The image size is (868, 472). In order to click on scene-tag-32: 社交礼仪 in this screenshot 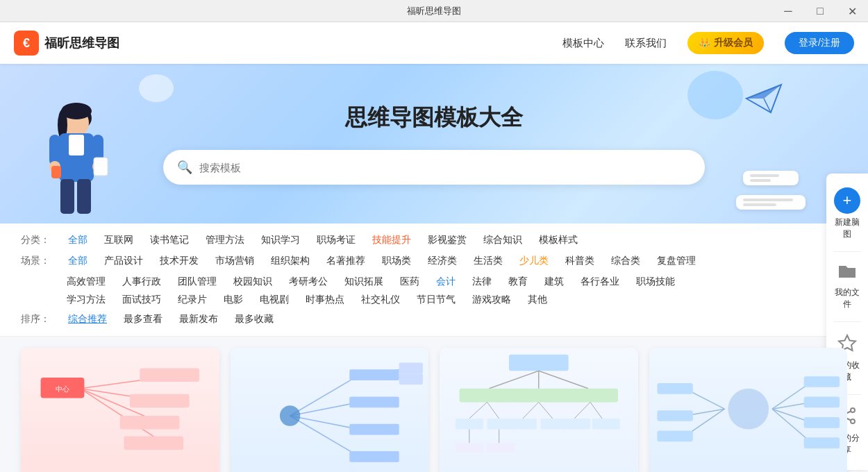, I will do `click(381, 300)`.